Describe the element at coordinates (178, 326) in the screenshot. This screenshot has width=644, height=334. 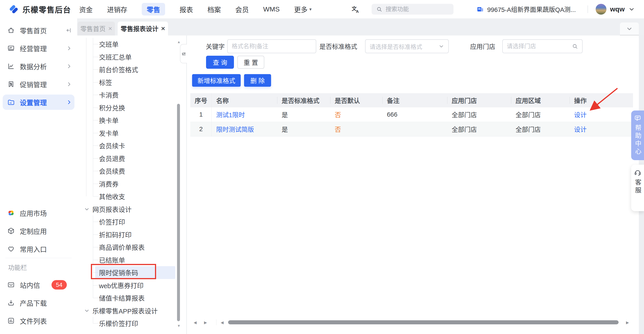
I see `tree-scroll-down-button: ▼` at that location.